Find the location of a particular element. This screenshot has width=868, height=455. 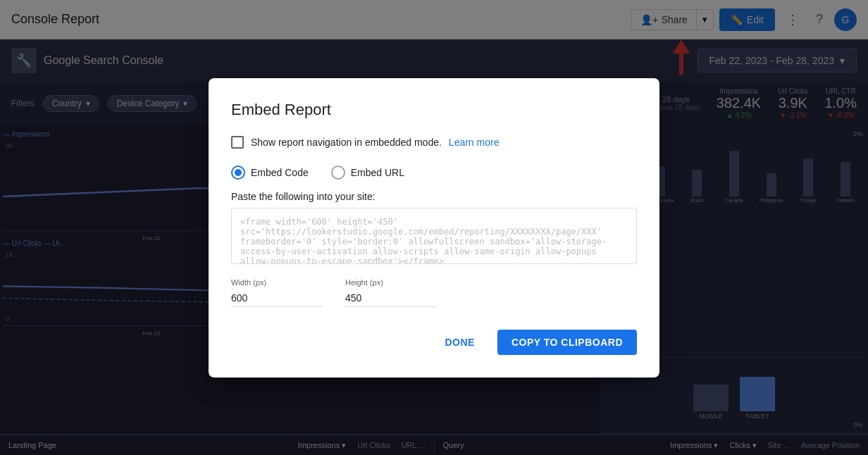

embed-code-option: Embed Code is located at coordinates (270, 173).